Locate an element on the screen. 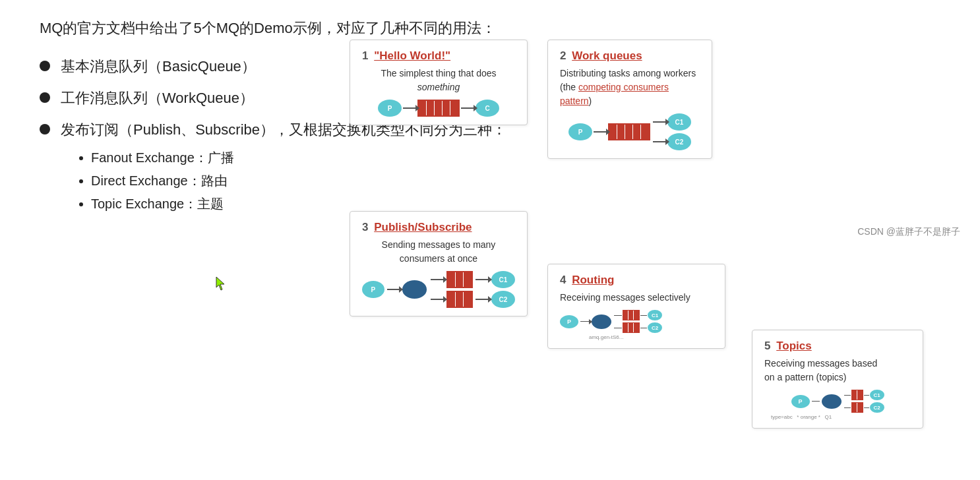  card-hello-world: 1 "Hello World!" The simplest thing that… is located at coordinates (439, 82).